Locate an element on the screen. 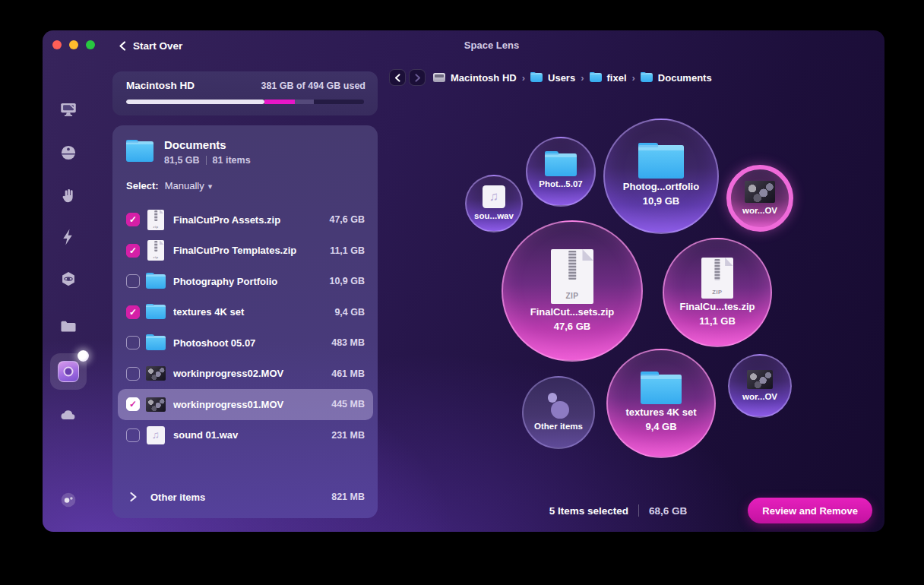 The image size is (924, 585). file-row: workinprogress02.MOV461 MB is located at coordinates (245, 374).